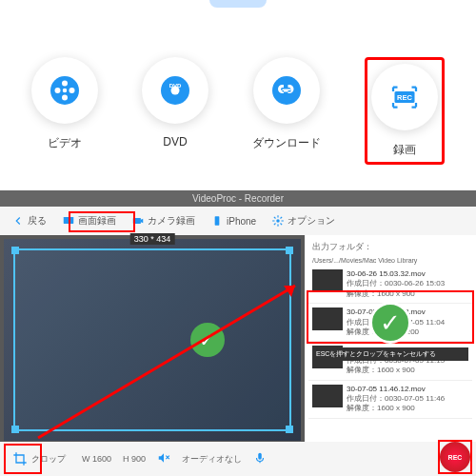 The width and height of the screenshot is (476, 476). What do you see at coordinates (405, 97) in the screenshot?
I see `rec-icon: REC` at bounding box center [405, 97].